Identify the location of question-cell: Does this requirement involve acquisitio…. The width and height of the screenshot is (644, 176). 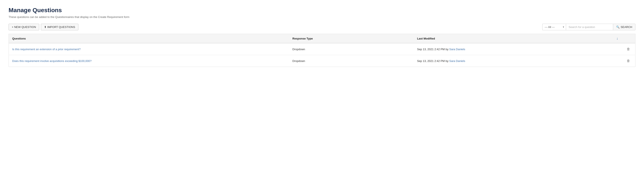
(149, 61).